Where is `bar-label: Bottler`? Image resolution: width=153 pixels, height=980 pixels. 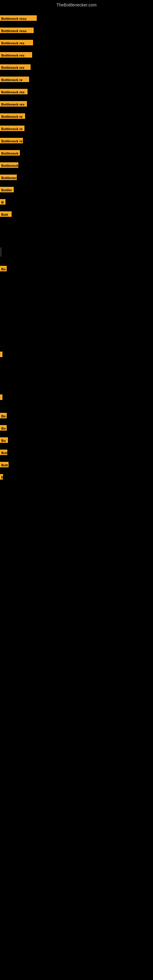
bar-label: Bottler is located at coordinates (7, 189).